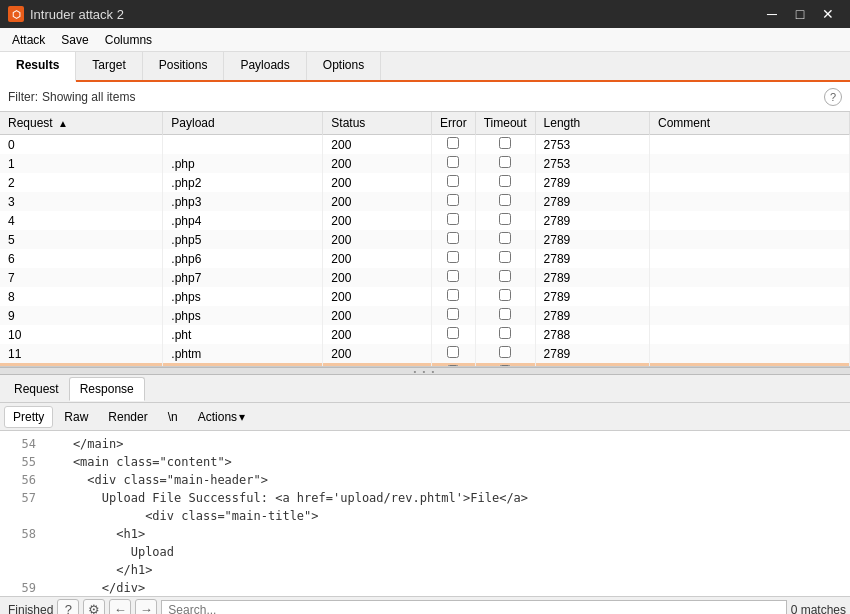  What do you see at coordinates (425, 316) in the screenshot?
I see `table-row: 9 .phps 200 2789` at bounding box center [425, 316].